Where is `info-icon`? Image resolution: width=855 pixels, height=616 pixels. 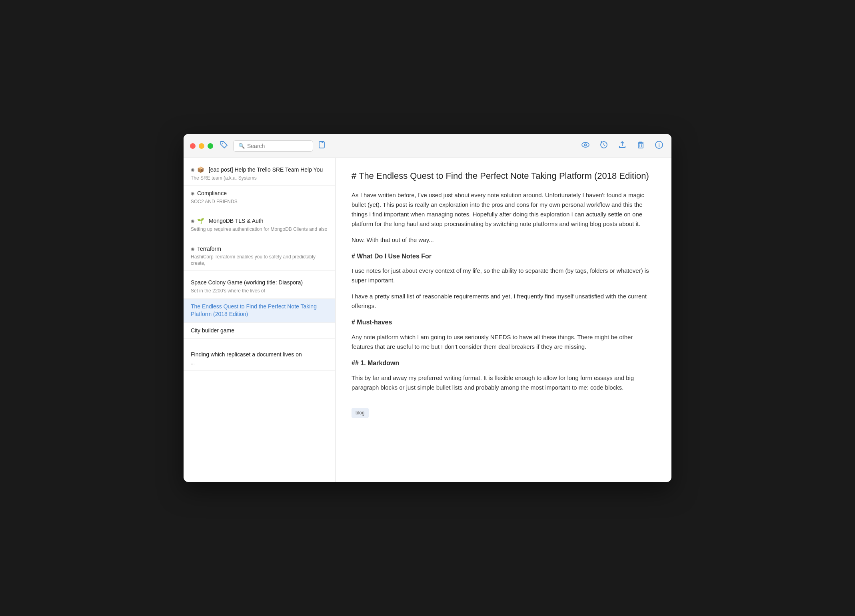 info-icon is located at coordinates (659, 146).